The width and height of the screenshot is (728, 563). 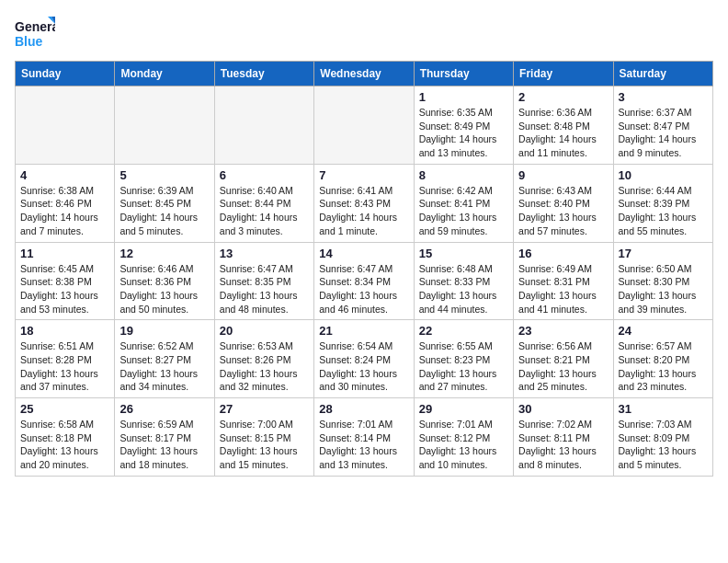 What do you see at coordinates (463, 366) in the screenshot?
I see `day-info: Sunrise: 6:55 AM Sunset: 8:23 PM Dayligh…` at bounding box center [463, 366].